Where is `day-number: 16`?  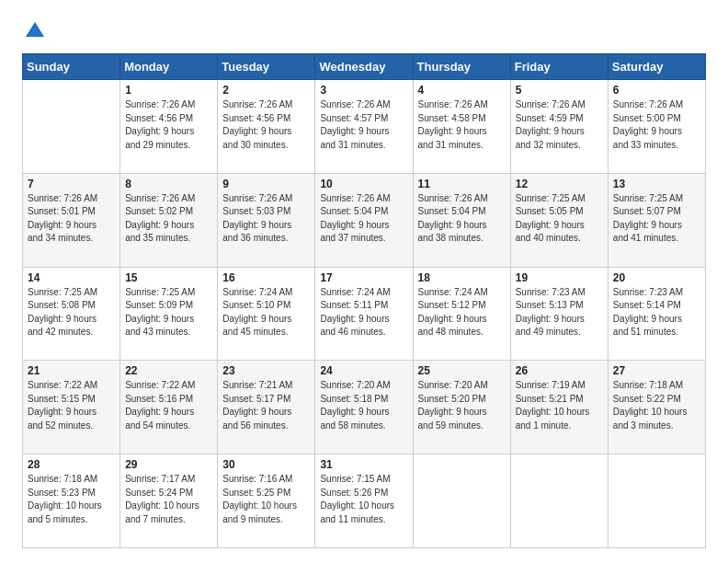
day-number: 16 is located at coordinates (267, 278).